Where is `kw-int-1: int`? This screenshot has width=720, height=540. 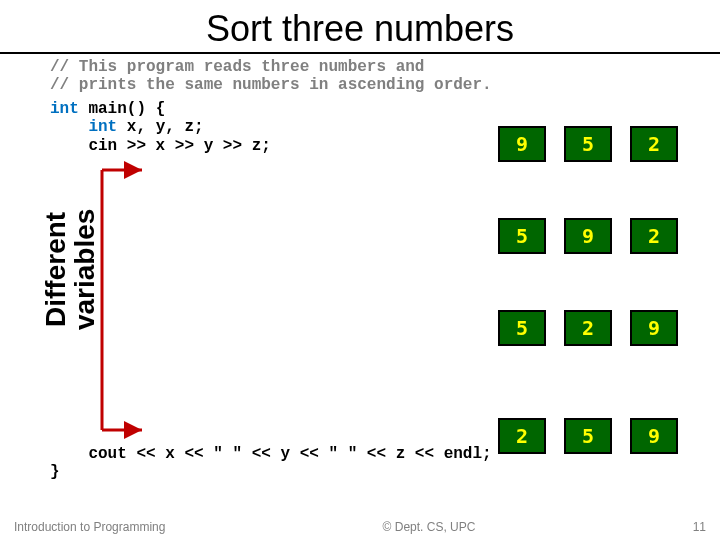
kw-int-1: int is located at coordinates (64, 109).